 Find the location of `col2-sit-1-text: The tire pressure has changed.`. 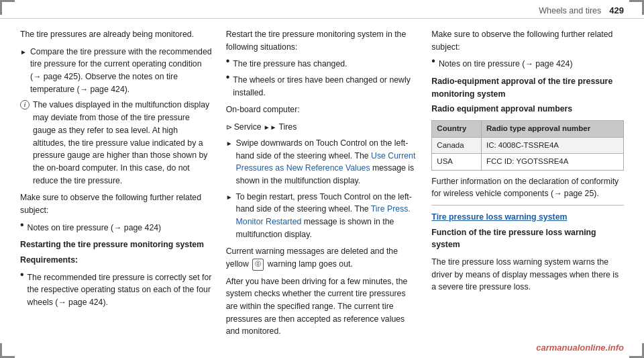

col2-sit-1-text: The tire pressure has changed. is located at coordinates (290, 64).